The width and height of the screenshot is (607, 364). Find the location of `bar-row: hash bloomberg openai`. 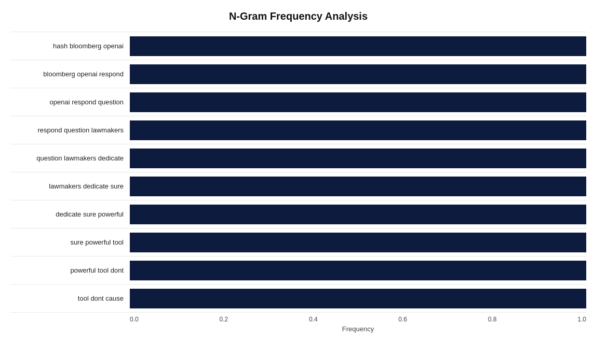

bar-row: hash bloomberg openai is located at coordinates (298, 46).